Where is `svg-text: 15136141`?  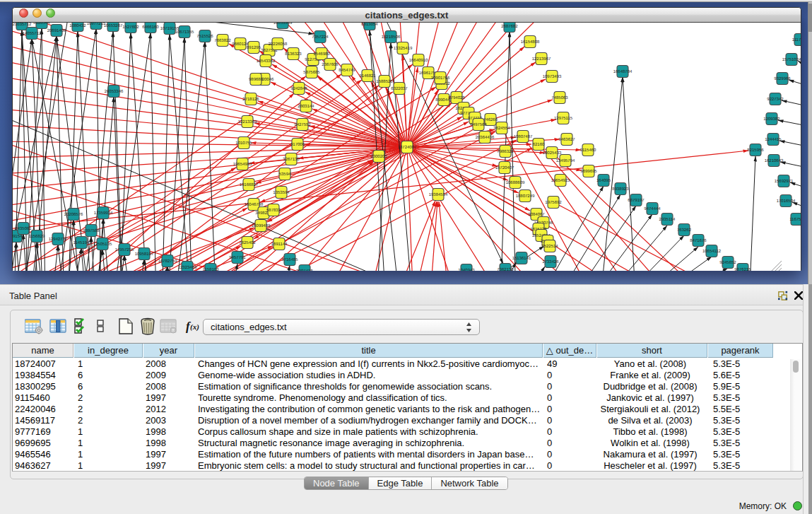
svg-text: 15136141 is located at coordinates (522, 257).